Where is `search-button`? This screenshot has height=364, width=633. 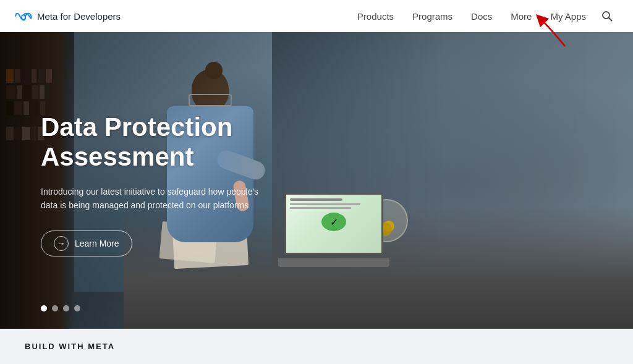
search-button is located at coordinates (607, 16).